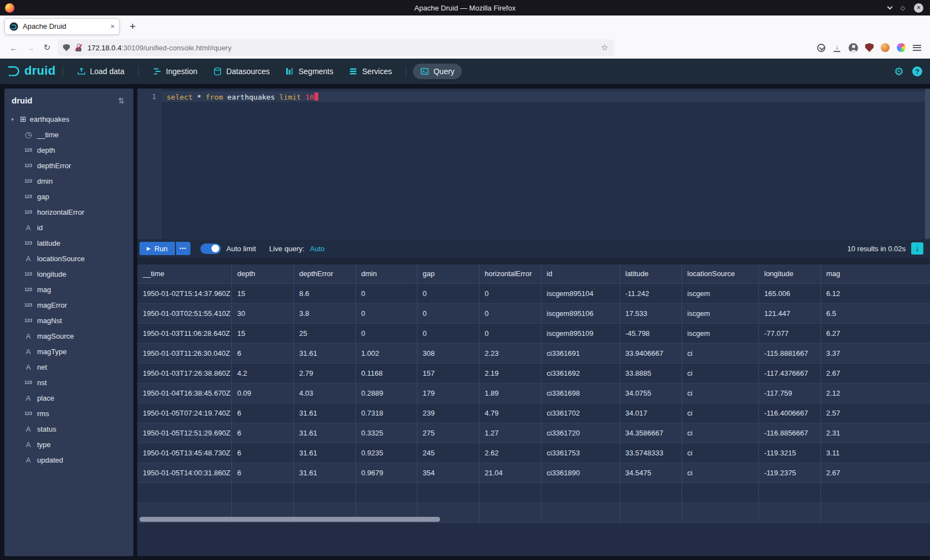 This screenshot has width=930, height=560. Describe the element at coordinates (917, 71) in the screenshot. I see `help-icon: ?` at that location.